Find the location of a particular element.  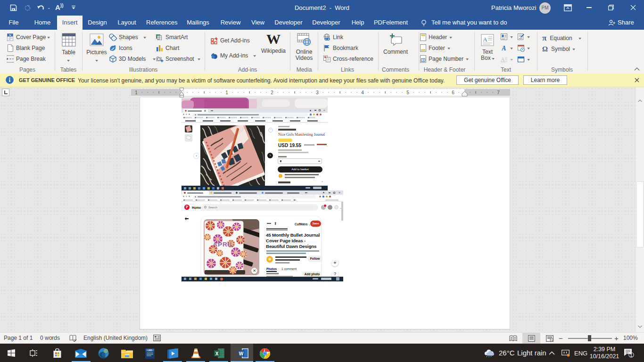

svg-text: 5 is located at coordinates (408, 92).